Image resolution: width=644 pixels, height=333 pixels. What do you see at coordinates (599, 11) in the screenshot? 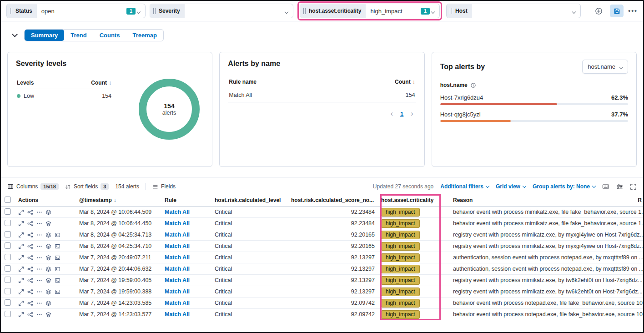
I see `add-filter-button` at bounding box center [599, 11].